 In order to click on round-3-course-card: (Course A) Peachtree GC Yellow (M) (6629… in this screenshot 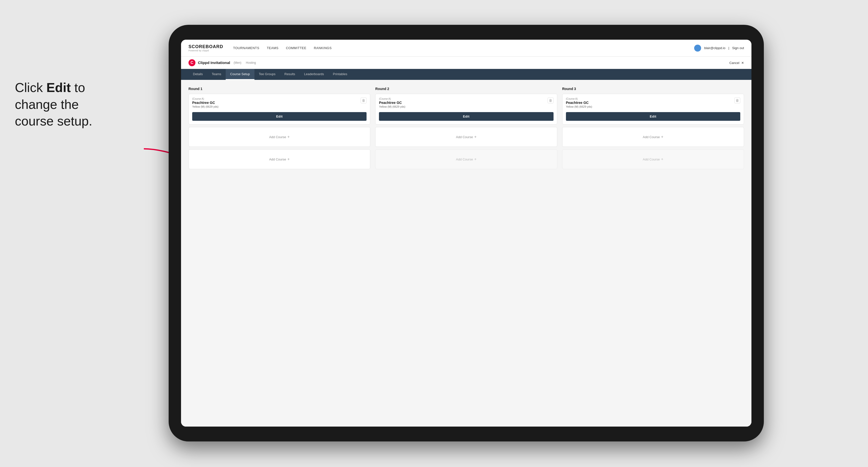, I will do `click(653, 109)`.